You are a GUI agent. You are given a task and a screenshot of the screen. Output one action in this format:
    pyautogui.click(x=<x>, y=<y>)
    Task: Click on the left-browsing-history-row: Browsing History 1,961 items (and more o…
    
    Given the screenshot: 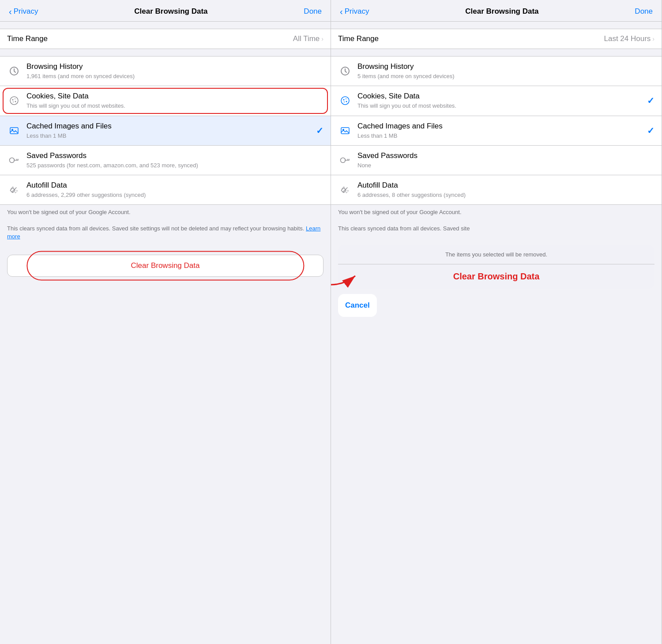 What is the action you would take?
    pyautogui.click(x=165, y=72)
    